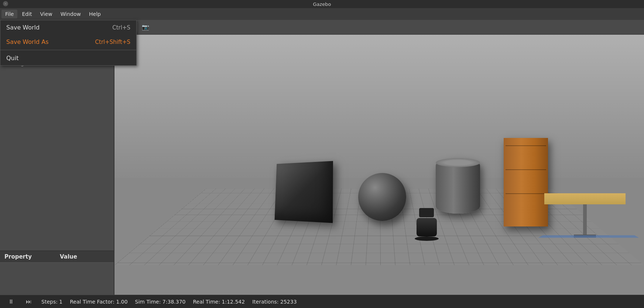 The width and height of the screenshot is (644, 308). What do you see at coordinates (322, 14) in the screenshot?
I see `menu-bar: File Edit View Window Help` at bounding box center [322, 14].